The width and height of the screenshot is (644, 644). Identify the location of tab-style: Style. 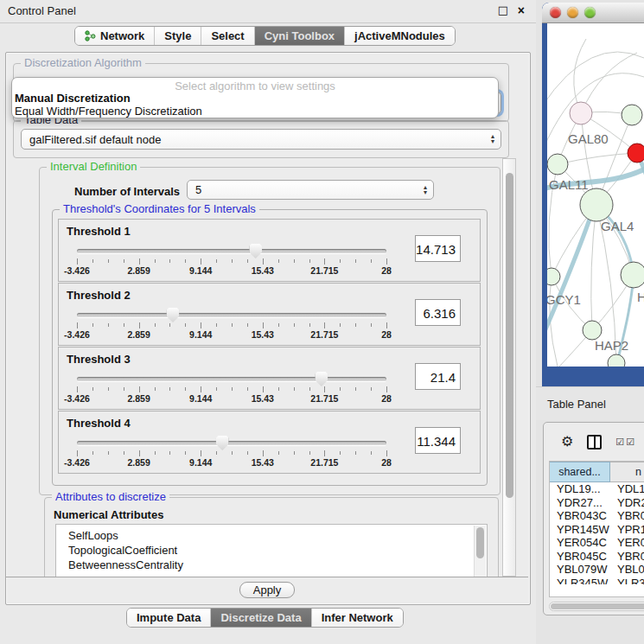
(177, 36).